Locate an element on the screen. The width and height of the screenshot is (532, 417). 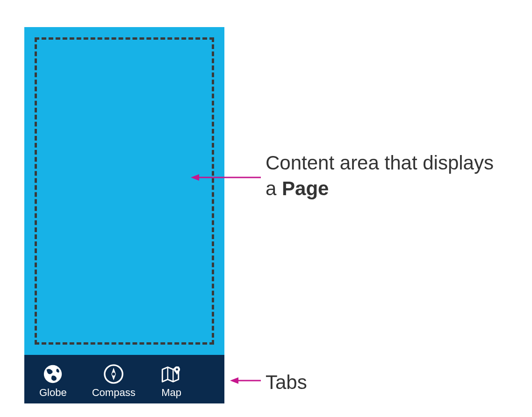
map-icon is located at coordinates (172, 374).